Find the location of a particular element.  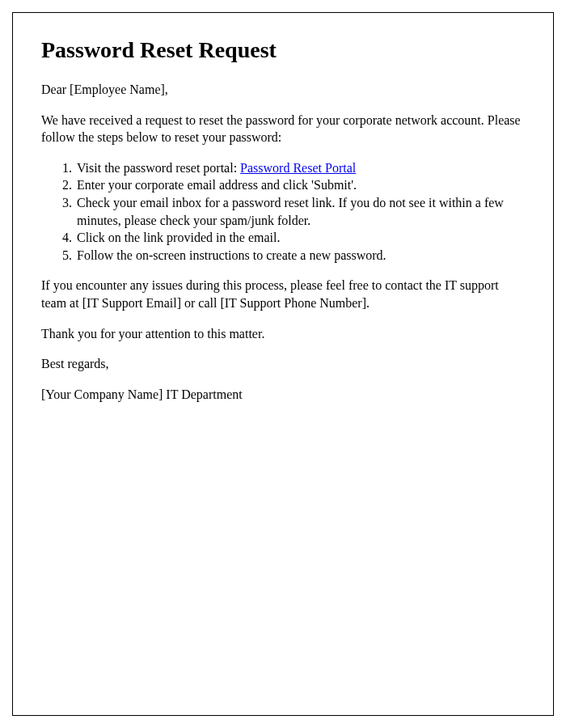

page-title: Password Reset Request is located at coordinates (283, 50).